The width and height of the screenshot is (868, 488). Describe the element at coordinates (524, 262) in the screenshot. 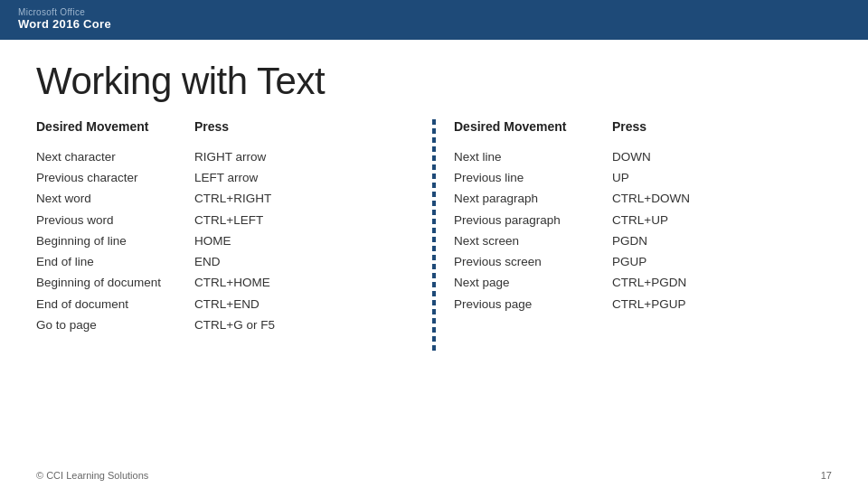

I see `table-row: Previous screen` at that location.